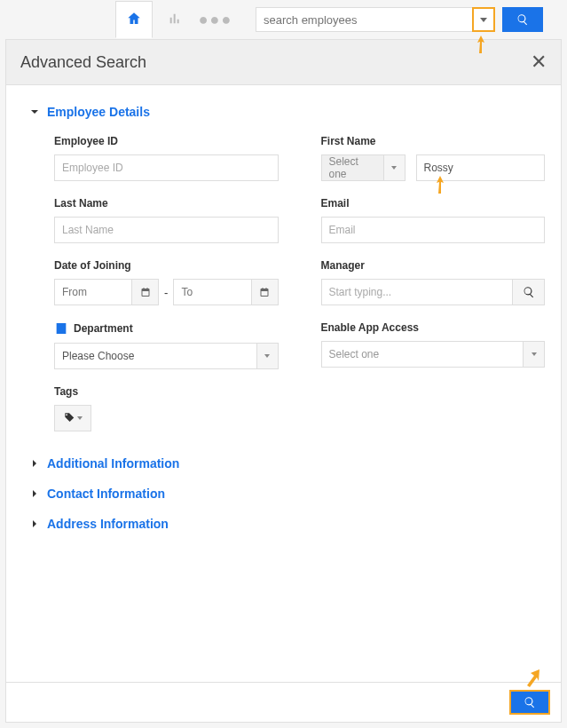 This screenshot has height=728, width=567. What do you see at coordinates (167, 158) in the screenshot?
I see `field-employee-id: Employee ID` at bounding box center [167, 158].